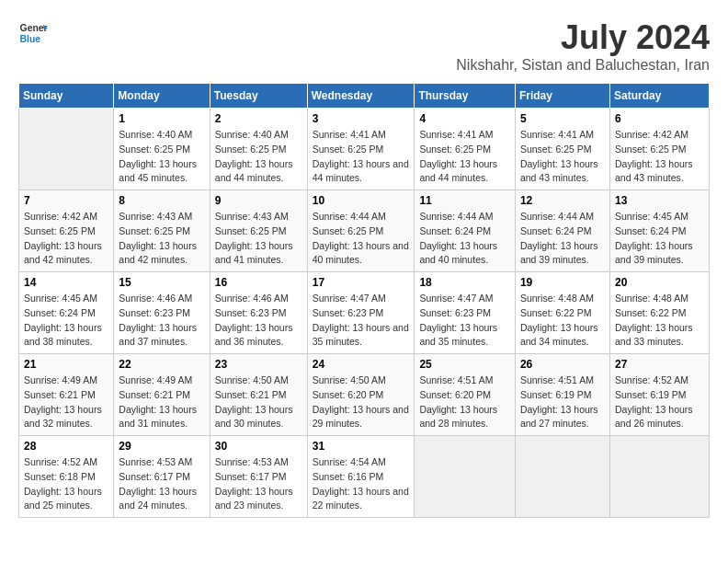 This screenshot has width=728, height=563. What do you see at coordinates (259, 446) in the screenshot?
I see `day-number: 30` at bounding box center [259, 446].